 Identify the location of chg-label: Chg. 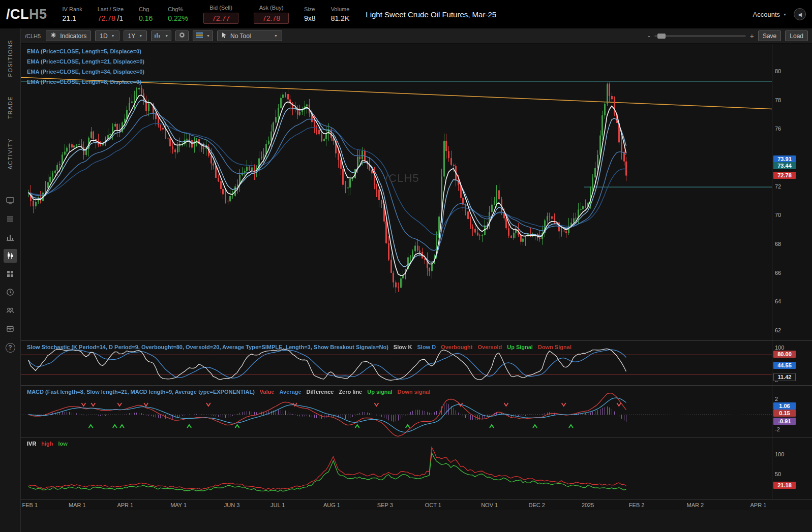
(144, 9).